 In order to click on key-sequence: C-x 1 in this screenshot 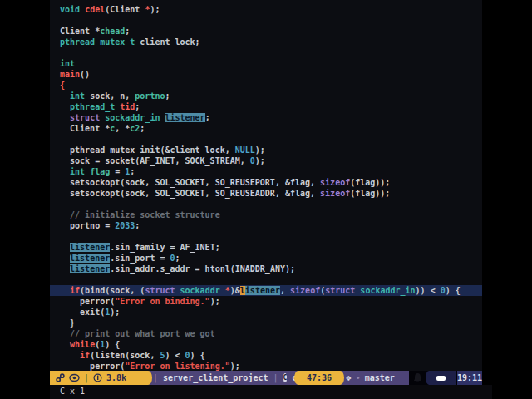, I will do `click(72, 391)`.